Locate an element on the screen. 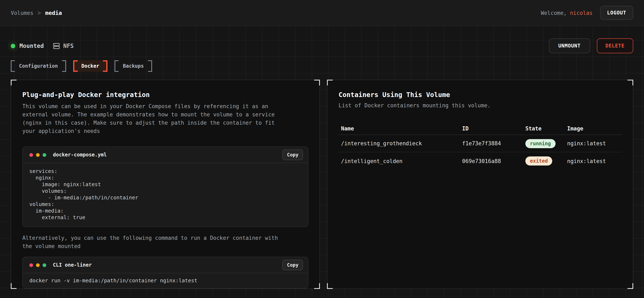  container-state-cell: exited is located at coordinates (546, 161).